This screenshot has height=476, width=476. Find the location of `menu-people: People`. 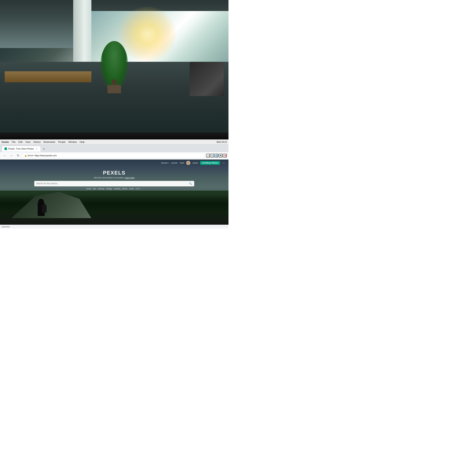

menu-people: People is located at coordinates (62, 142).